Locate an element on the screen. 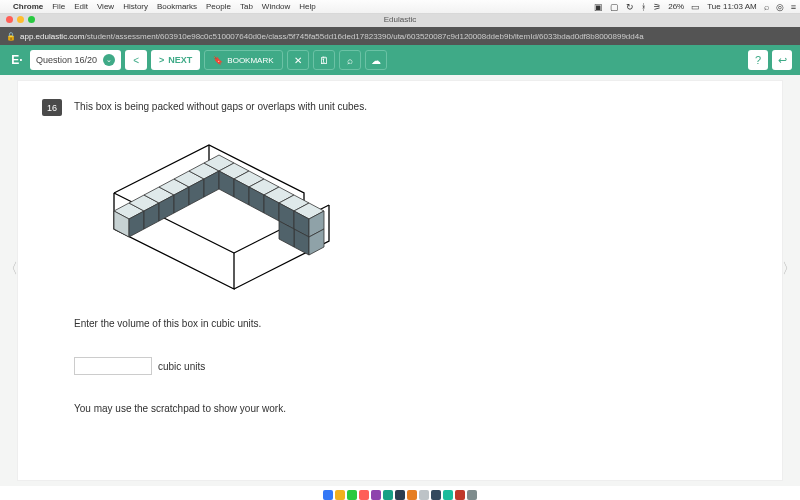 This screenshot has height=500, width=800. close-tool-button: ✕ is located at coordinates (298, 60).